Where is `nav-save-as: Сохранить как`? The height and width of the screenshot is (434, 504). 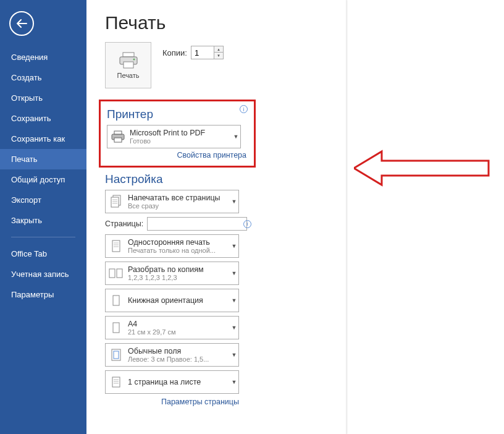
nav-save-as: Сохранить как is located at coordinates (43, 138).